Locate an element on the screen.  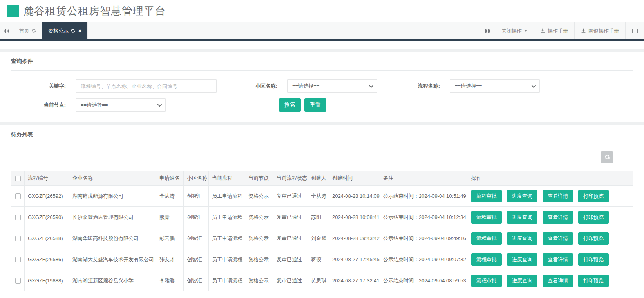
monitor-icon is located at coordinates (635, 31).